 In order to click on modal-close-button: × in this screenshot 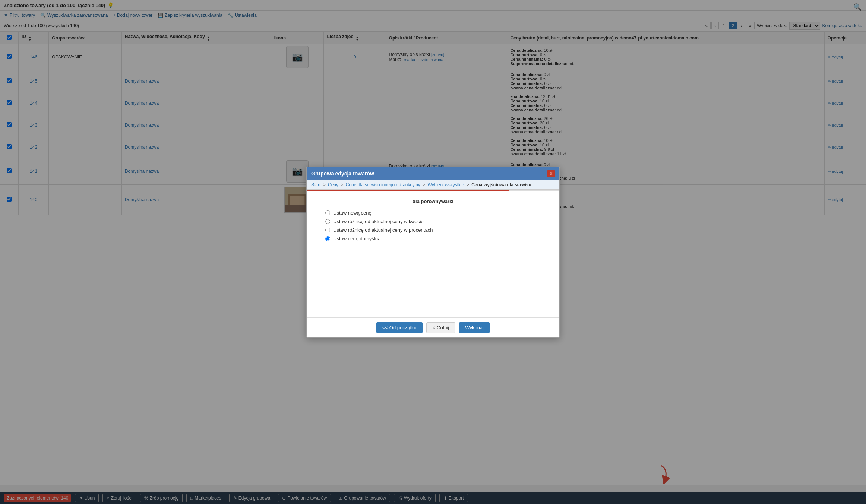, I will do `click(551, 174)`.